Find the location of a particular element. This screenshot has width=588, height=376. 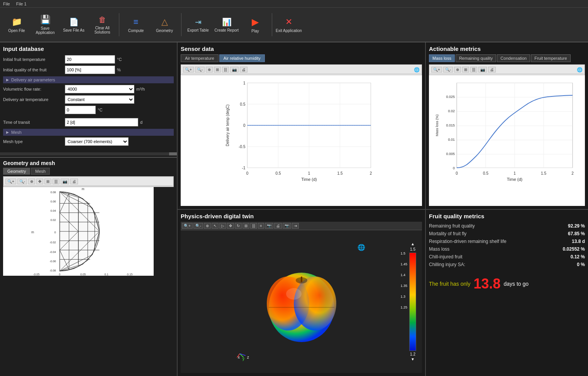

geo-print: 🖨 is located at coordinates (74, 181).